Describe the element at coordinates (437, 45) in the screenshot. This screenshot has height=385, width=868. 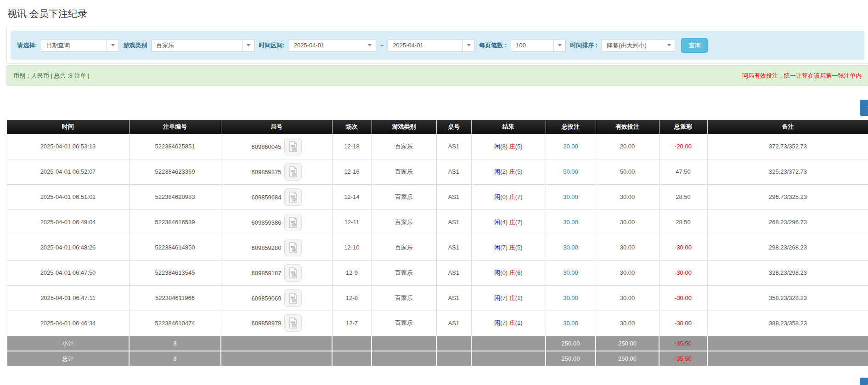
I see `filter-bar: 请选择: 日期查询 游戏类别 百家乐 时间区间: 2025-04-01 ~ 20…` at that location.